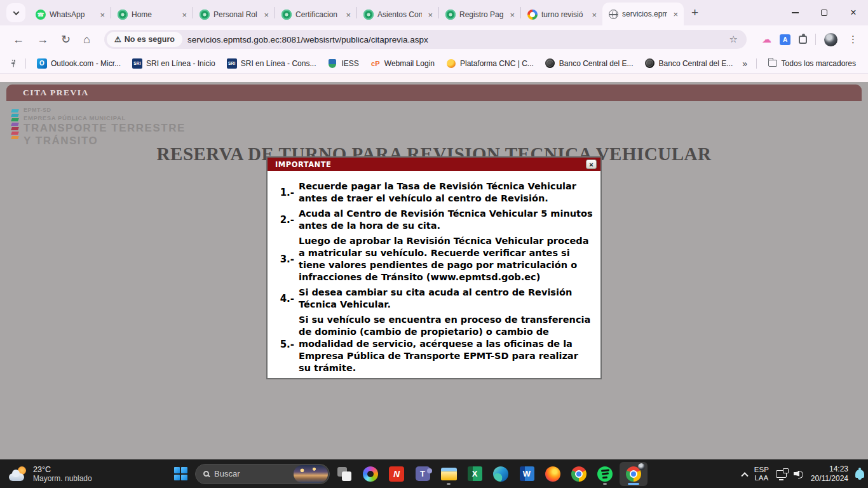  Describe the element at coordinates (745, 64) in the screenshot. I see `bookmarks-overflow-button: »` at that location.